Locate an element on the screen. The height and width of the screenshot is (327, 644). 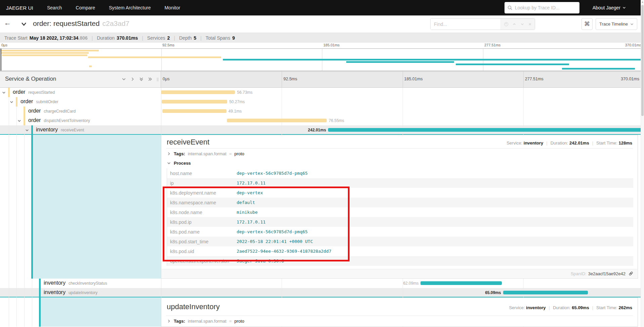
span-detail-card: updateInventoryService: inventory|Durati… is located at coordinates (399, 312).